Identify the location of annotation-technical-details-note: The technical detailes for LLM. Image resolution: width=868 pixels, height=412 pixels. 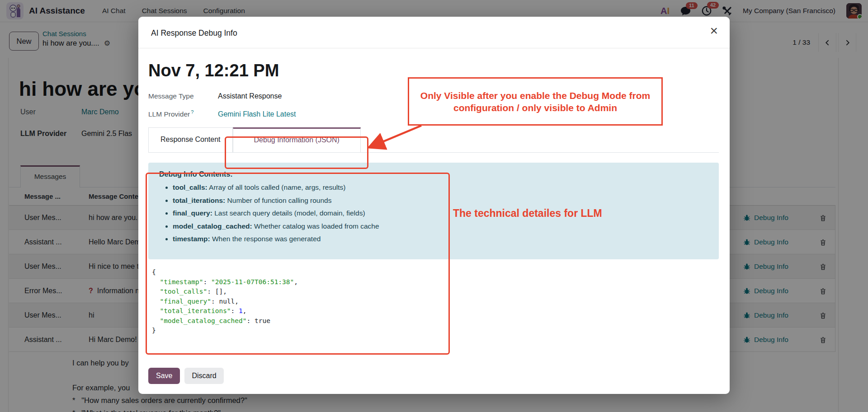
(559, 213).